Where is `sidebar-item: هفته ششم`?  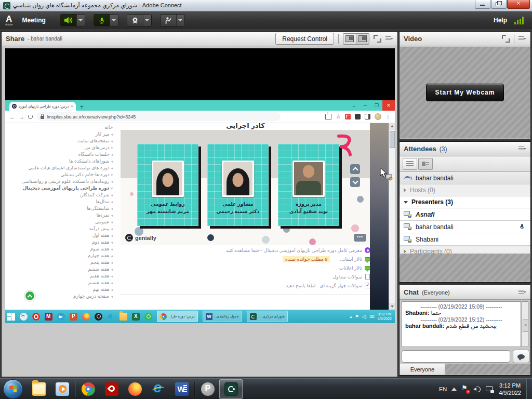 sidebar-item: هفته ششم is located at coordinates (66, 269).